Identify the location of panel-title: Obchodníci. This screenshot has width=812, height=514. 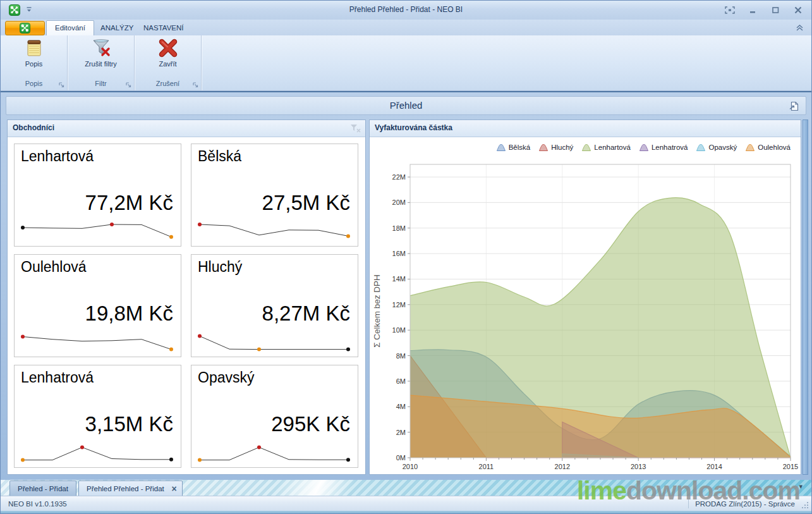
(33, 128).